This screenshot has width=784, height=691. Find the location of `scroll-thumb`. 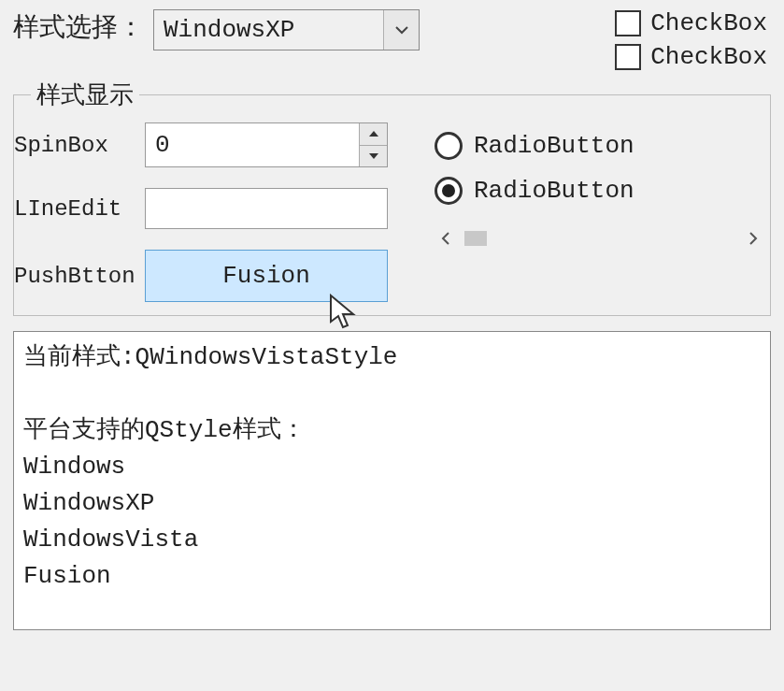

scroll-thumb is located at coordinates (476, 238).